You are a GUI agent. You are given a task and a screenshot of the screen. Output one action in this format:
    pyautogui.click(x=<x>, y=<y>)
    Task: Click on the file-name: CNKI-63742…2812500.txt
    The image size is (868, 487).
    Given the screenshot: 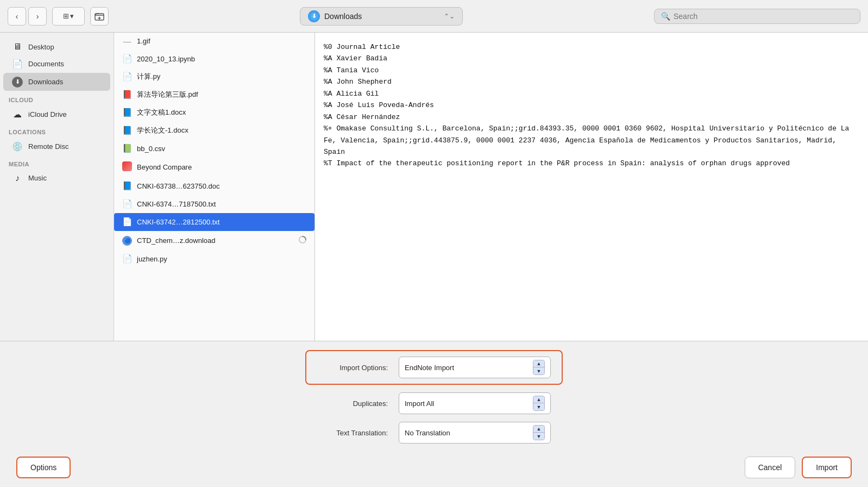 What is the action you would take?
    pyautogui.click(x=178, y=222)
    